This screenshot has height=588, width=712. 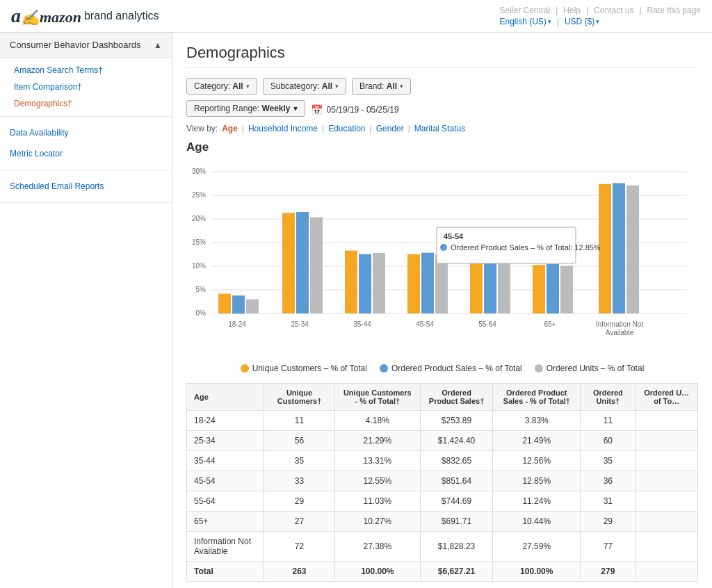 I want to click on seller-central-link: Seller Central, so click(x=524, y=10).